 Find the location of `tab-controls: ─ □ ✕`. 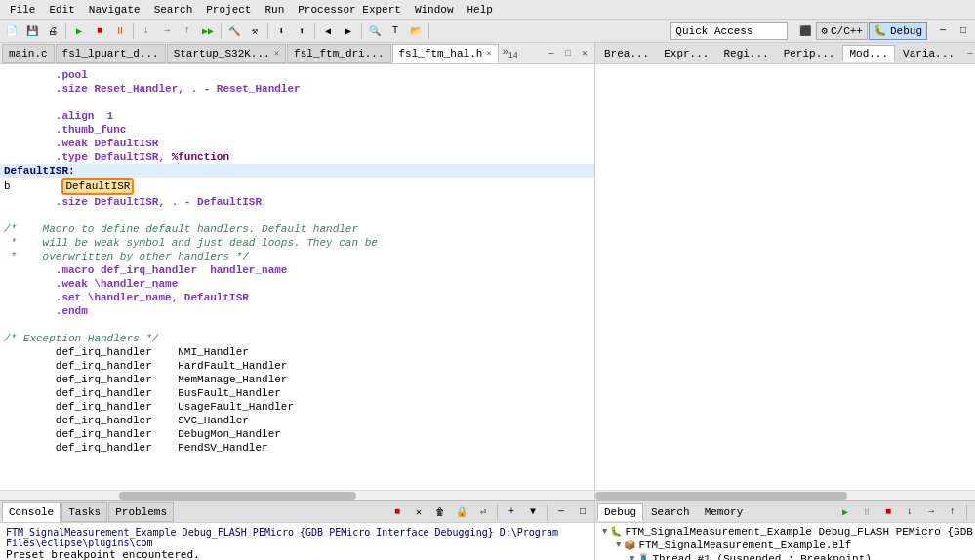

tab-controls: ─ □ ✕ is located at coordinates (568, 54).